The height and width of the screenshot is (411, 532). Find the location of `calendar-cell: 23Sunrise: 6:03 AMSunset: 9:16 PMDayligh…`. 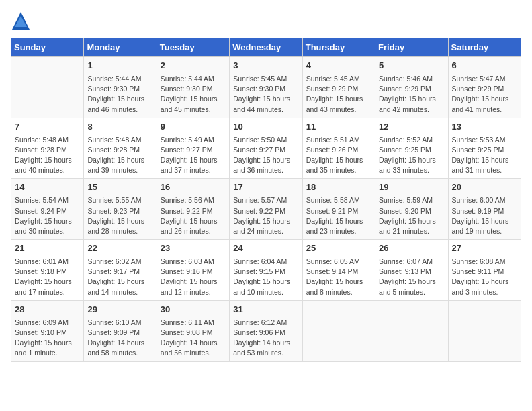

calendar-cell: 23Sunrise: 6:03 AMSunset: 9:16 PMDayligh… is located at coordinates (193, 270).